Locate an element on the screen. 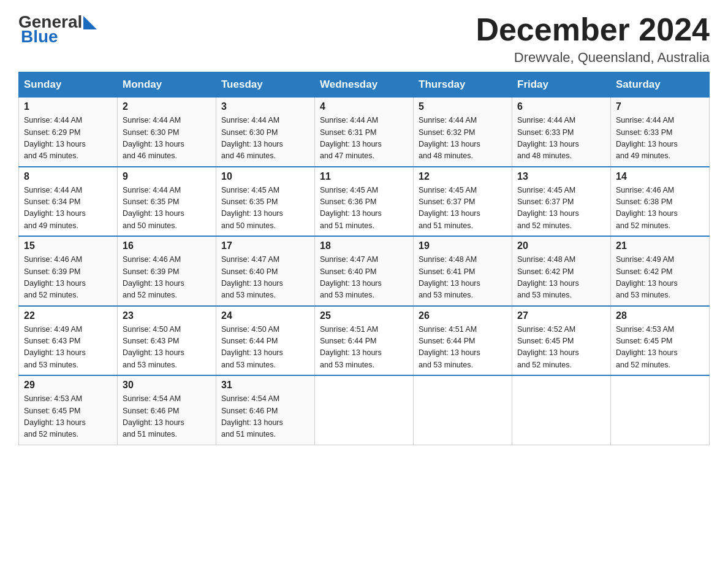 The height and width of the screenshot is (563, 728). day-number: 17 is located at coordinates (265, 246).